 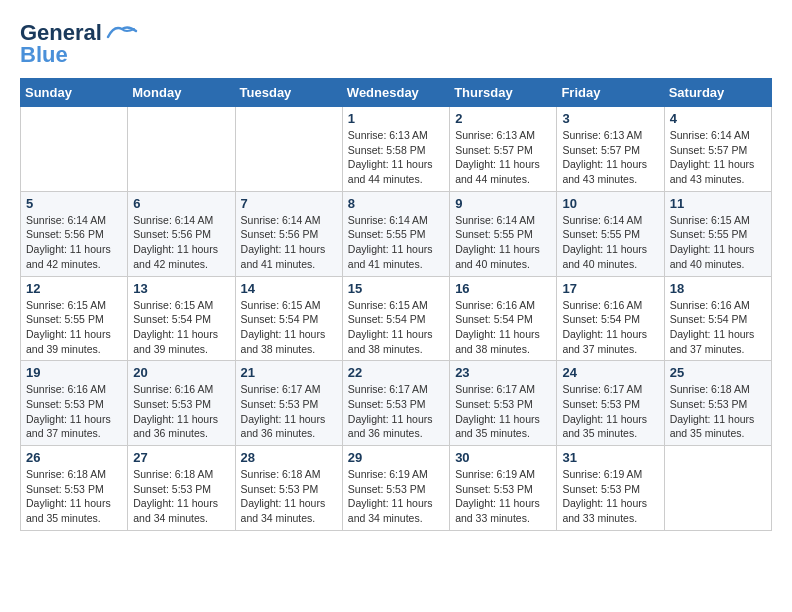 I want to click on day-number: 18, so click(x=718, y=288).